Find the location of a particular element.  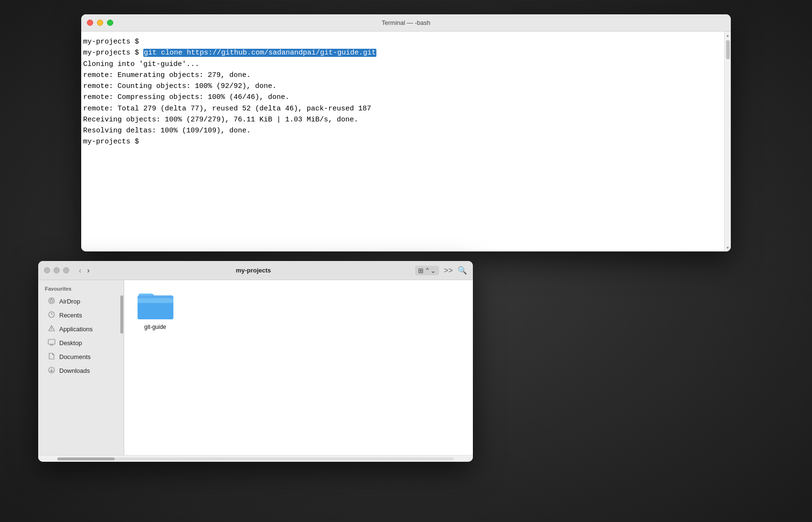

sidebar-inner: Favourites AirDrop is located at coordinates (79, 368).